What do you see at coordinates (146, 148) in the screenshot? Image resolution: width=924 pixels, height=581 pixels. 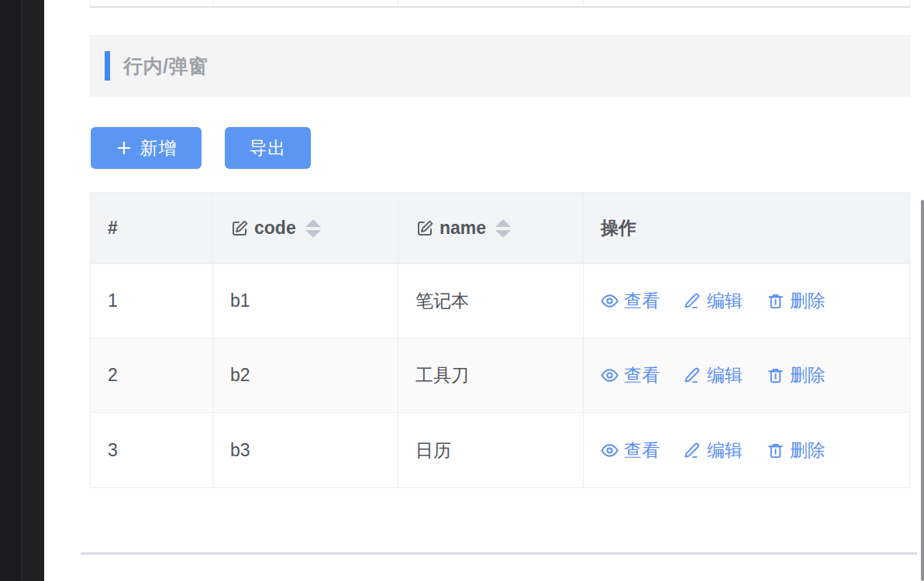 I see `add-button: 新增` at bounding box center [146, 148].